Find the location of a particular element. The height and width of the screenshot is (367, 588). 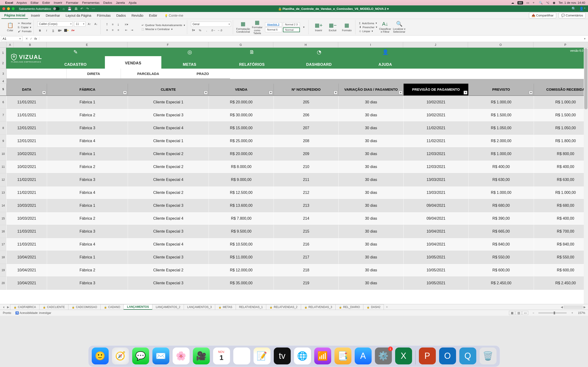

qat-home-icon: ⌂ is located at coordinates (64, 9).